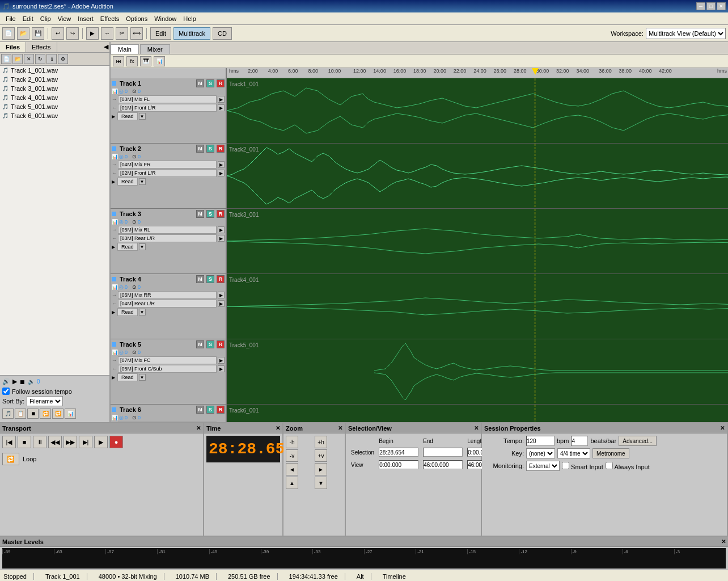 The image size is (728, 581). What do you see at coordinates (566, 465) in the screenshot?
I see `smart-input-check` at bounding box center [566, 465].